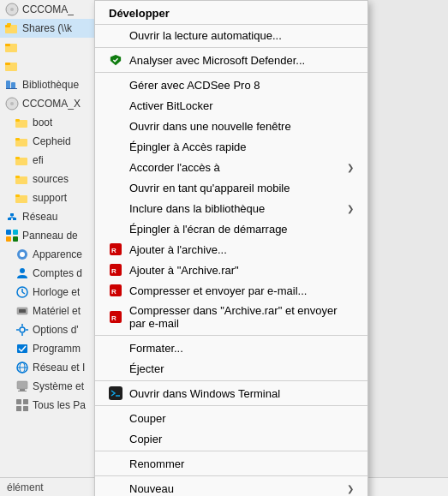  What do you see at coordinates (47, 386) in the screenshot?
I see `sidebar-item-systeme: Système et` at bounding box center [47, 386].